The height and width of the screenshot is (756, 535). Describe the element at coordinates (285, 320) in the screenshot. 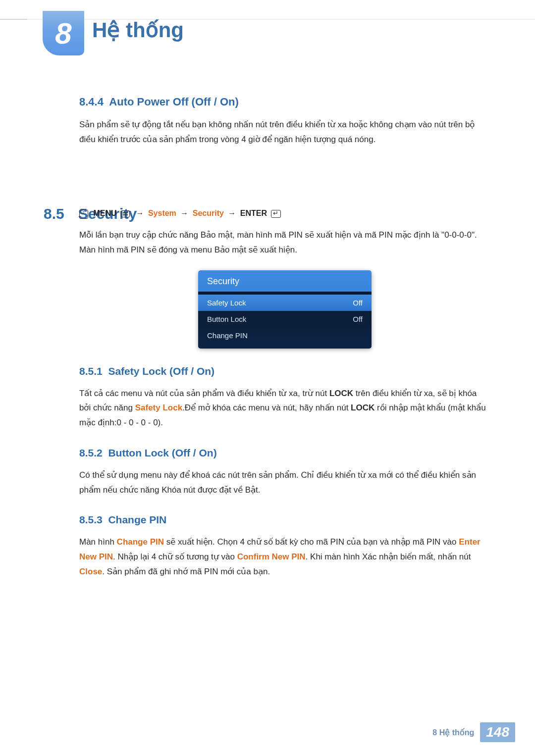

I see `osd-body: Safety Lock Off Button Lock Off Change P…` at that location.